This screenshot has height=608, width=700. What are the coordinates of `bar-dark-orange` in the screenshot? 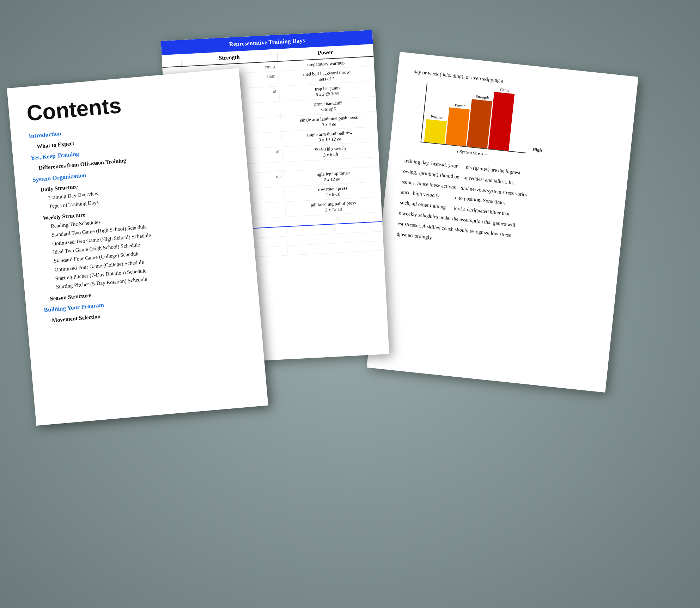 It's located at (480, 124).